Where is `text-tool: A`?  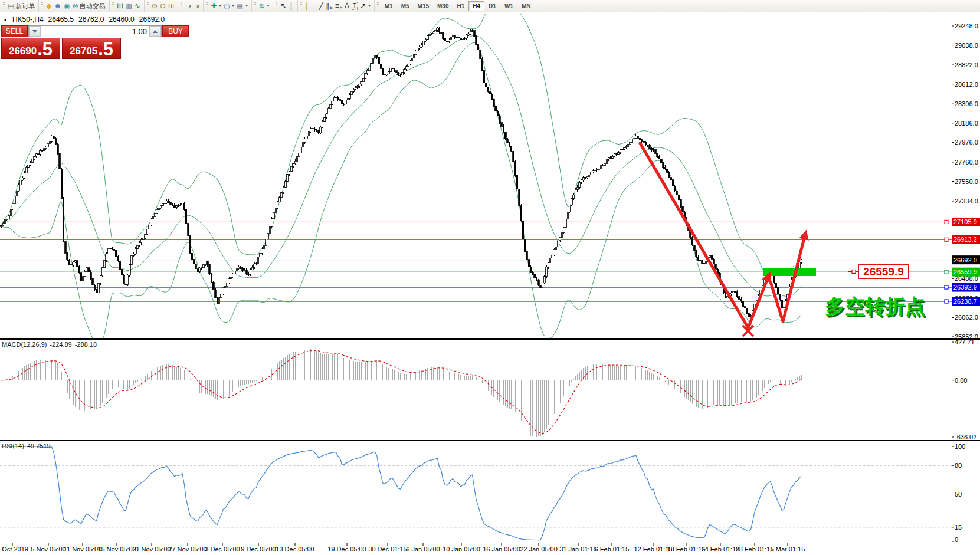
text-tool: A is located at coordinates (347, 6).